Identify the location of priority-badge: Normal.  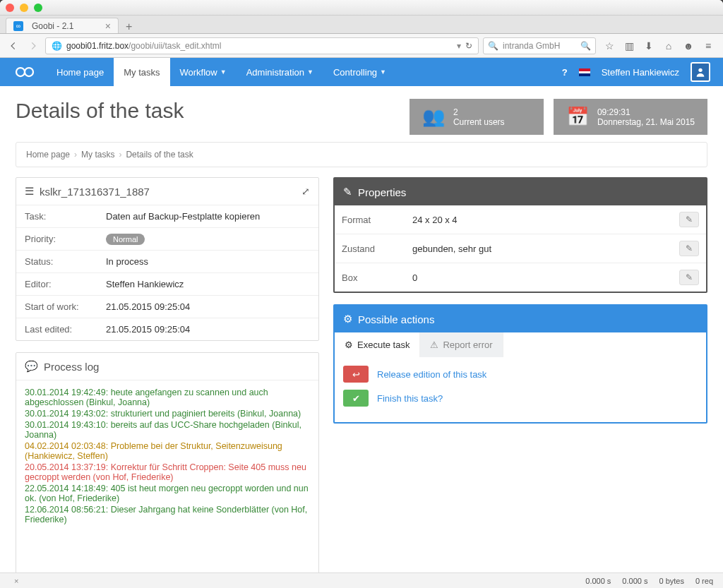
(126, 239).